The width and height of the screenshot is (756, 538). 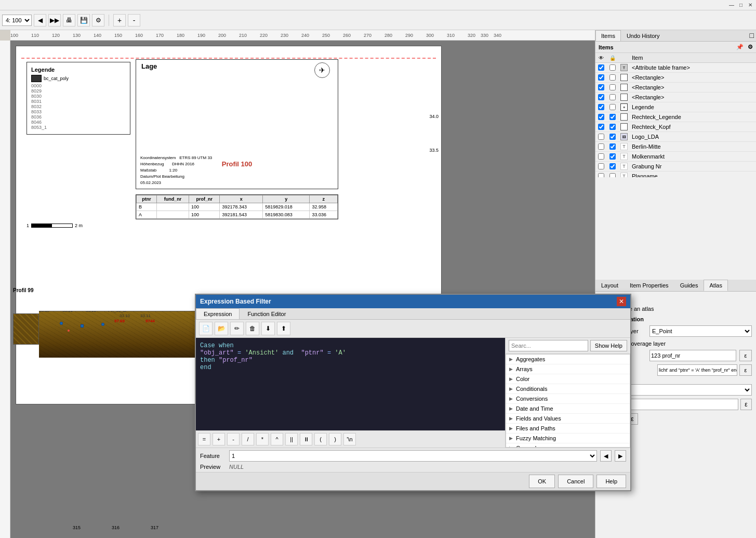 I want to click on close-button: ✕, so click(x=750, y=5).